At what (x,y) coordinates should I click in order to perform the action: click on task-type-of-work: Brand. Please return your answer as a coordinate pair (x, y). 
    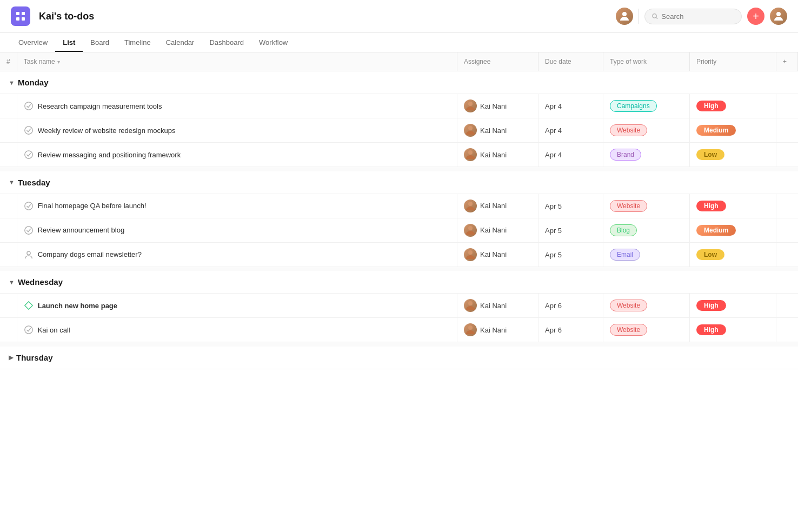
    Looking at the image, I should click on (647, 155).